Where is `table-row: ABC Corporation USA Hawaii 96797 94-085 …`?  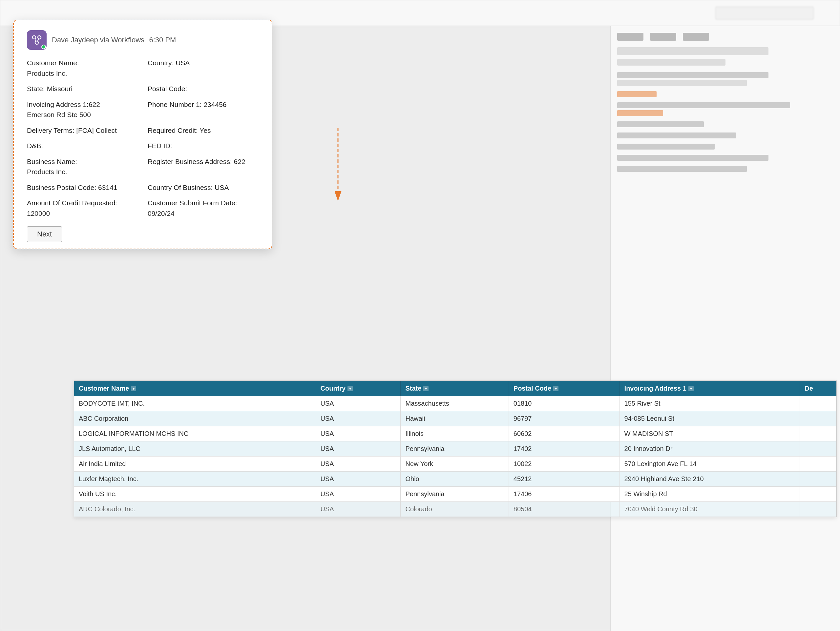 table-row: ABC Corporation USA Hawaii 96797 94-085 … is located at coordinates (455, 419).